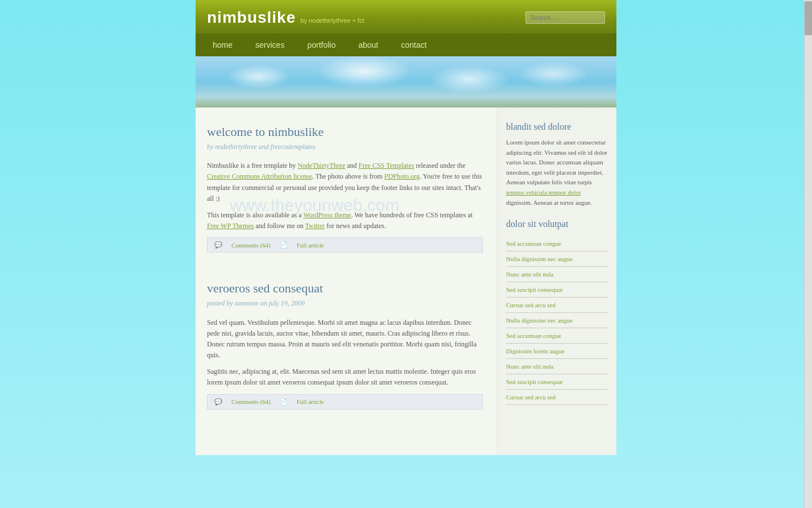 This screenshot has width=812, height=508. What do you see at coordinates (368, 45) in the screenshot?
I see `nav-item-about: about` at bounding box center [368, 45].